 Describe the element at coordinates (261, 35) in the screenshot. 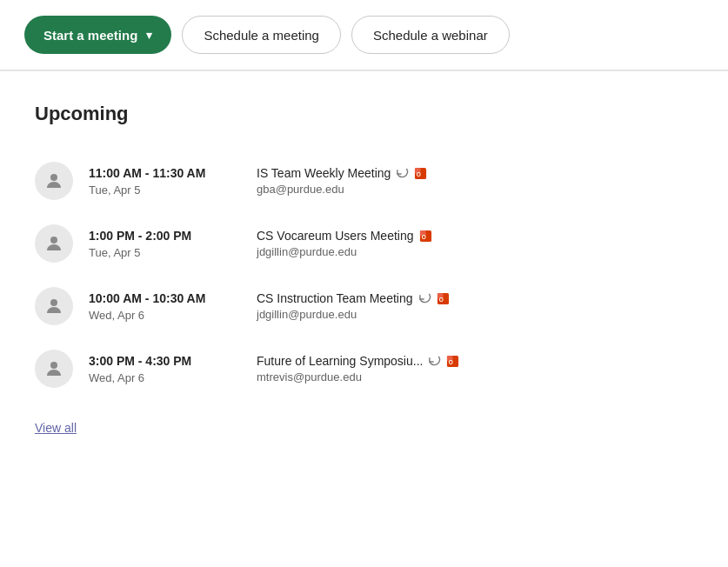

I see `schedule-meeting-label: Schedule a meeting` at that location.